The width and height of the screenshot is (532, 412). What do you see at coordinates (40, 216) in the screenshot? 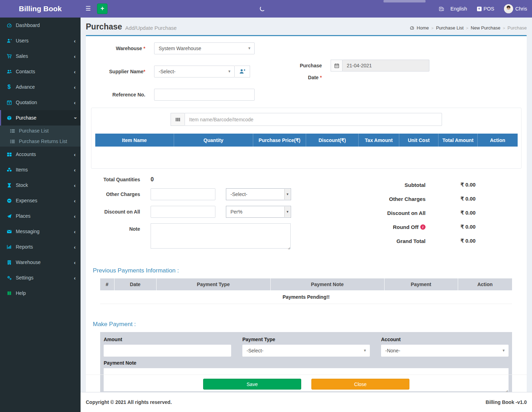
I see `sidebar-item-places: Places ‹` at bounding box center [40, 216].